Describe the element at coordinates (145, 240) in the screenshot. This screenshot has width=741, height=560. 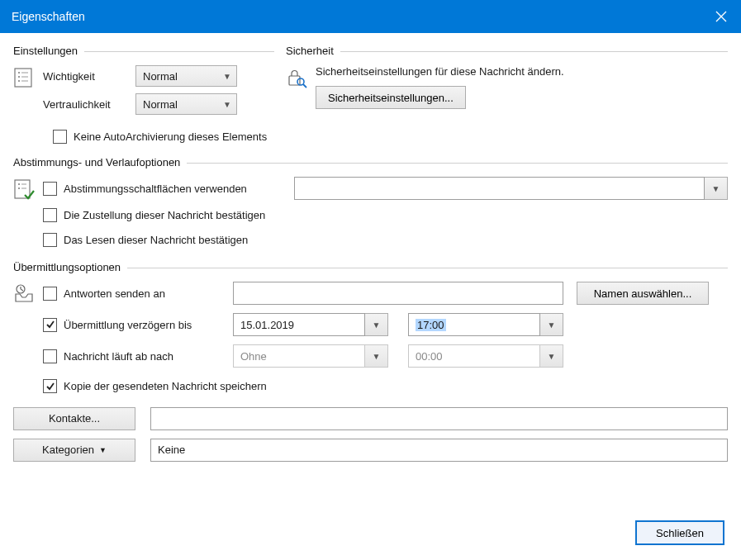
I see `read-receipt-checkbox: Das Lesen dieser Nachricht bestätigen` at that location.